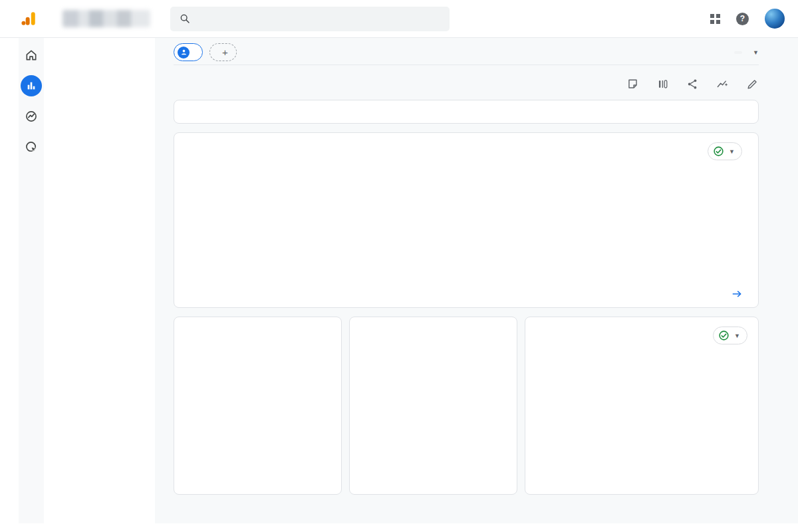 The width and height of the screenshot is (798, 532). Describe the element at coordinates (31, 86) in the screenshot. I see `reports-icon` at that location.